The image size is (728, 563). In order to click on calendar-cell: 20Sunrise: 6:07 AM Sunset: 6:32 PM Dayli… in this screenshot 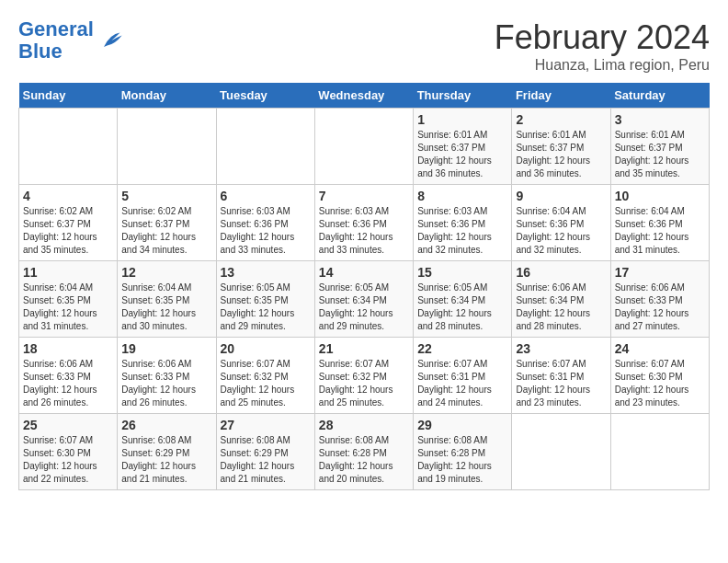, I will do `click(265, 375)`.